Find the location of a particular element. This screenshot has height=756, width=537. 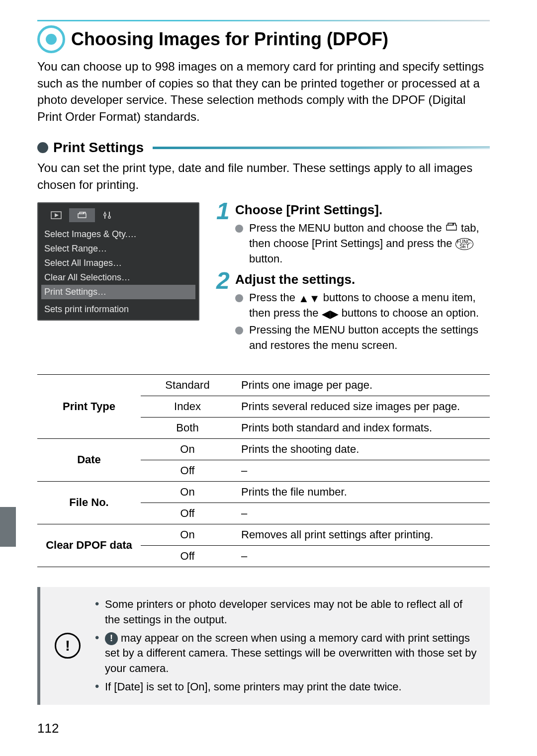

menu-item: Select All Images… is located at coordinates (118, 263).